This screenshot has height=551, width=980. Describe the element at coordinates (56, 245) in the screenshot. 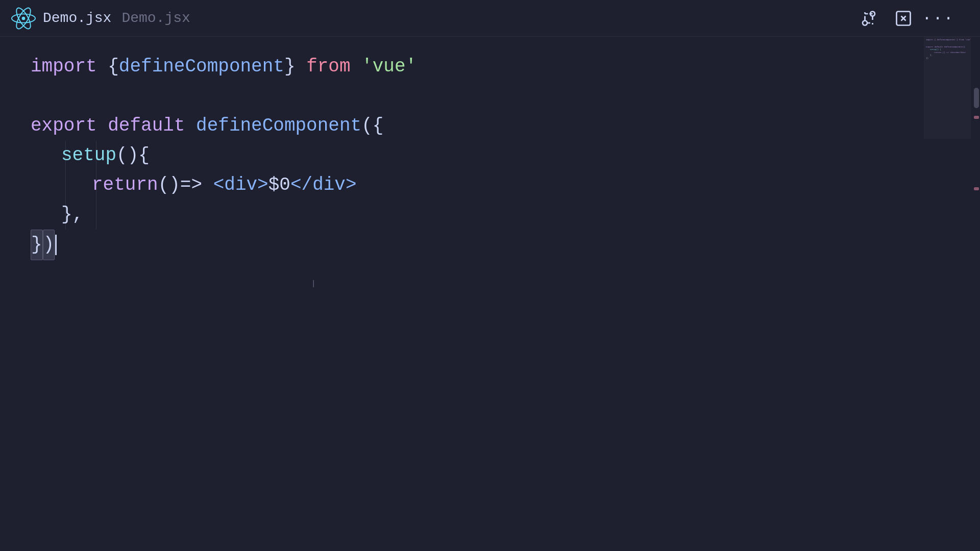

I see `text-cursor` at that location.